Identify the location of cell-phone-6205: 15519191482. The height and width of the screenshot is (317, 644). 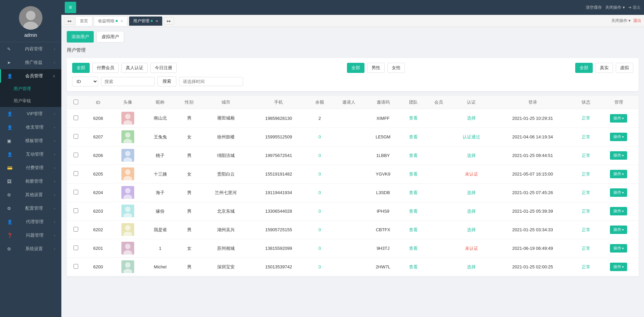
(279, 174).